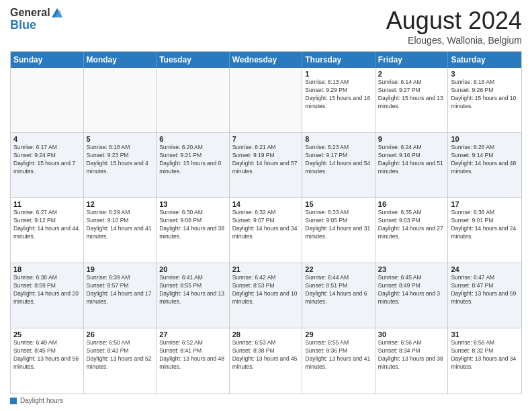  Describe the element at coordinates (412, 361) in the screenshot. I see `cal-cell-30: 30Sunrise: 6:56 AM Sunset: 8:34 PM Dayli…` at that location.